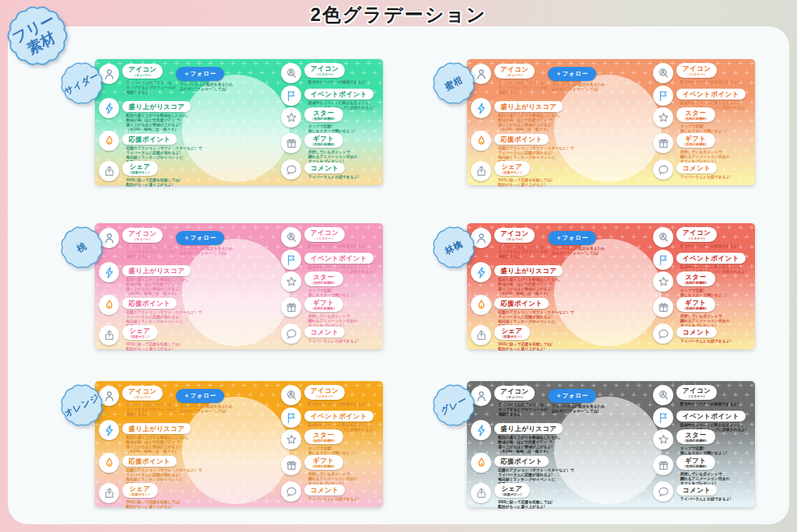 The image size is (797, 532). What do you see at coordinates (697, 397) in the screenshot?
I see `feature-sublabel: （リスナー）` at bounding box center [697, 397].